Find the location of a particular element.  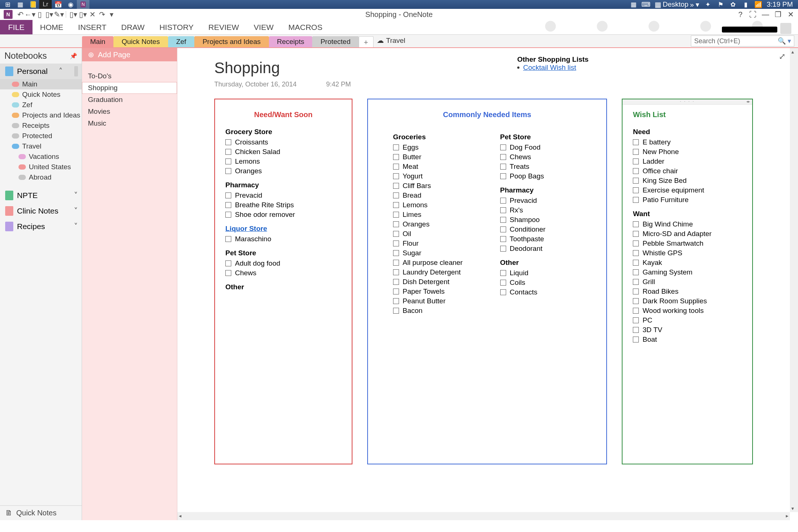

checklist-item: Wood working tools is located at coordinates (687, 311).